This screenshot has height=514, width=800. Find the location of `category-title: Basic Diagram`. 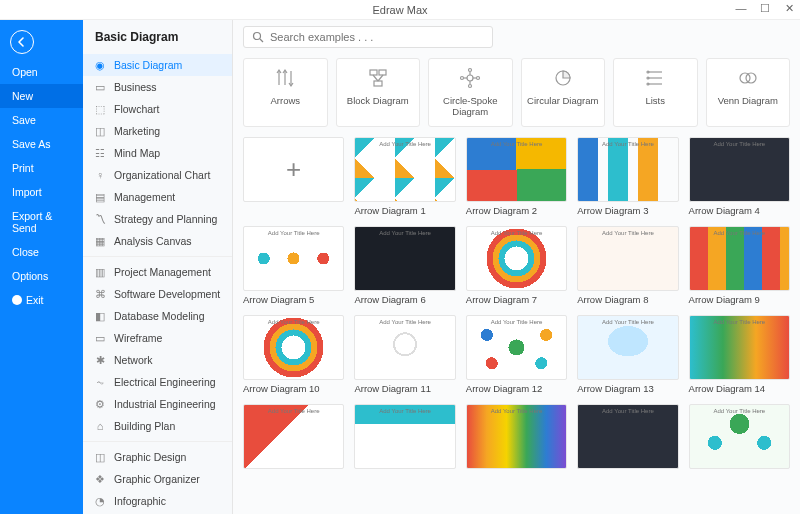

category-title: Basic Diagram is located at coordinates (158, 35).